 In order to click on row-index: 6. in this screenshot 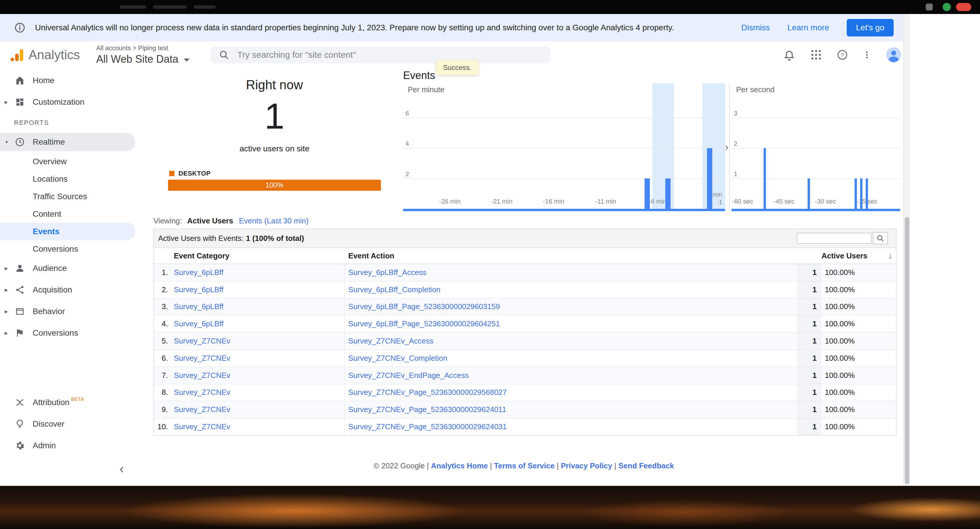, I will do `click(161, 358)`.